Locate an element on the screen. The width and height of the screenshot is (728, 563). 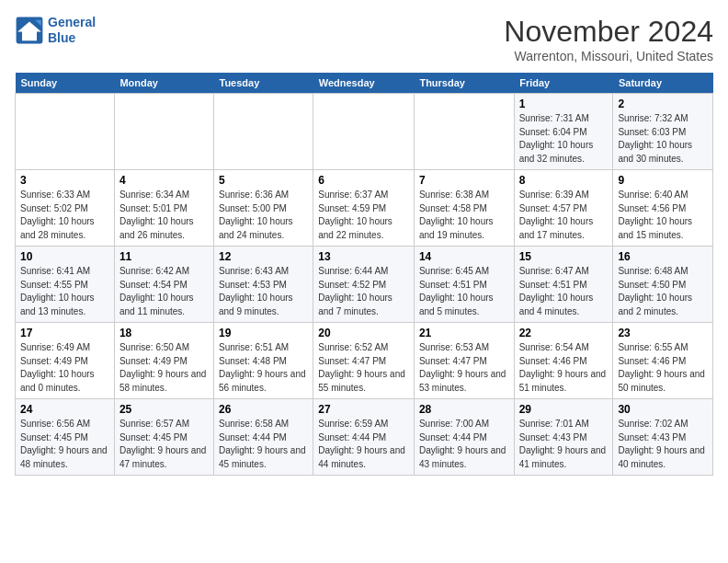
day-info: Sunrise: 6:59 AM Sunset: 4:44 PM Dayligh… is located at coordinates (364, 444).